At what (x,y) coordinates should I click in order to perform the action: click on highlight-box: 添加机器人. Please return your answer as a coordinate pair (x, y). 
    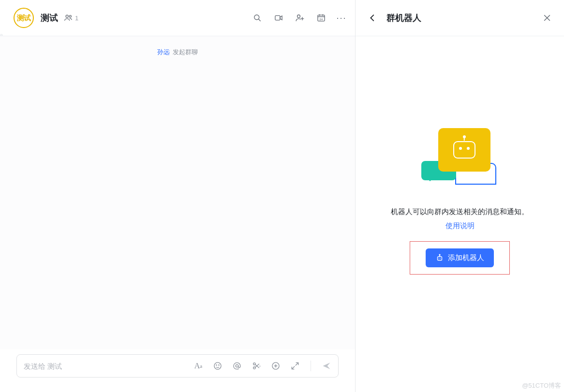
    Looking at the image, I should click on (460, 258).